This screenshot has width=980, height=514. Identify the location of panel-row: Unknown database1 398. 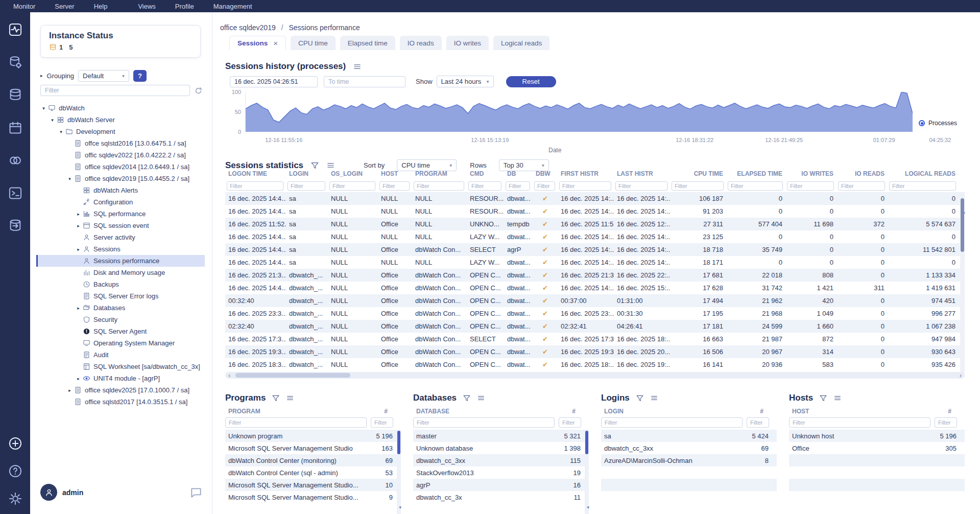
(501, 448).